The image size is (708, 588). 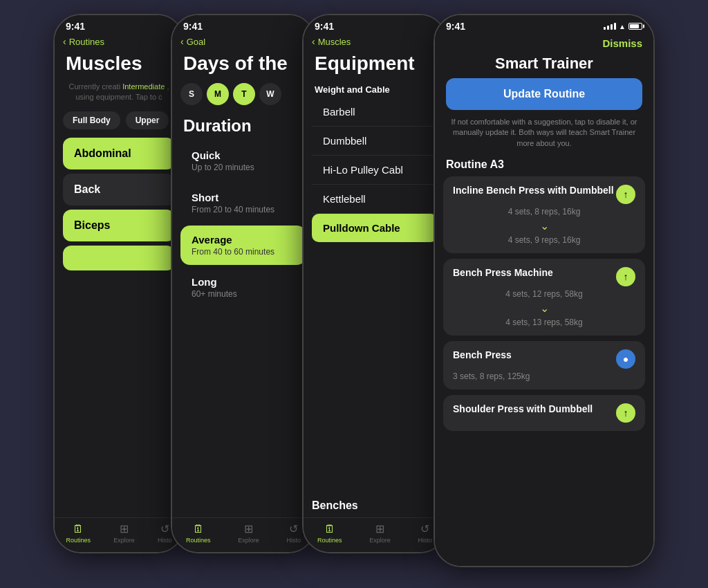 I want to click on equipment-barbell: Barbell, so click(x=375, y=112).